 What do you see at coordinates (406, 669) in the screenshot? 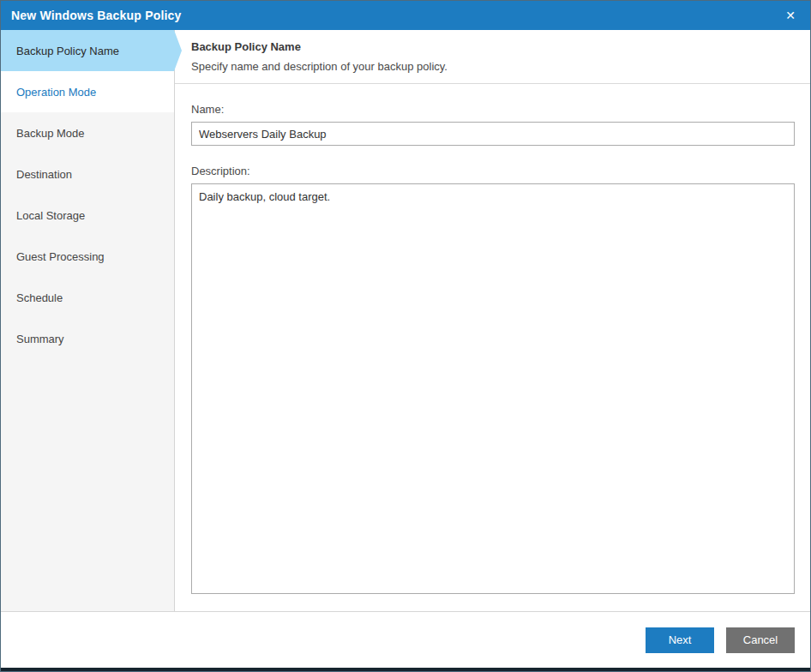
I see `window-bottom-edge` at bounding box center [406, 669].